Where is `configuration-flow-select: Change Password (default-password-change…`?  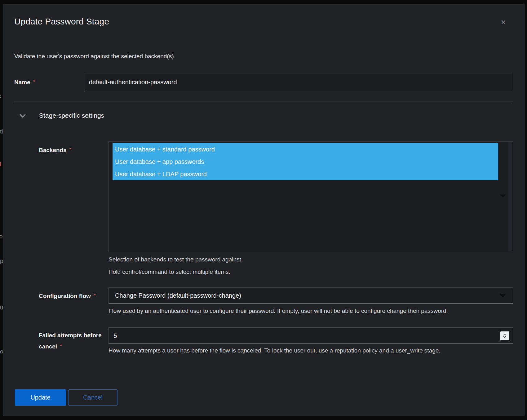 configuration-flow-select: Change Password (default-password-change… is located at coordinates (311, 295).